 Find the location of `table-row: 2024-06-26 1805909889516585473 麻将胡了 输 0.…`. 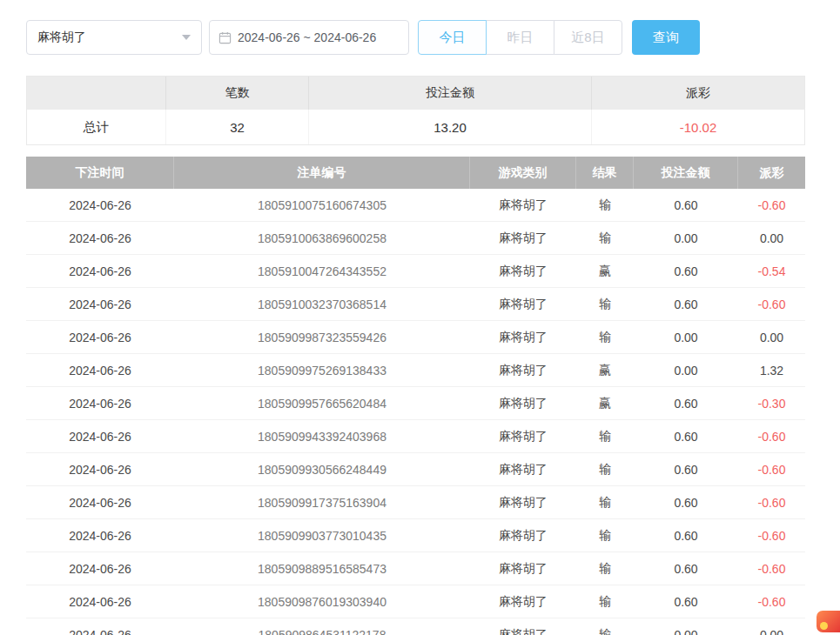

table-row: 2024-06-26 1805909889516585473 麻将胡了 输 0.… is located at coordinates (416, 569).